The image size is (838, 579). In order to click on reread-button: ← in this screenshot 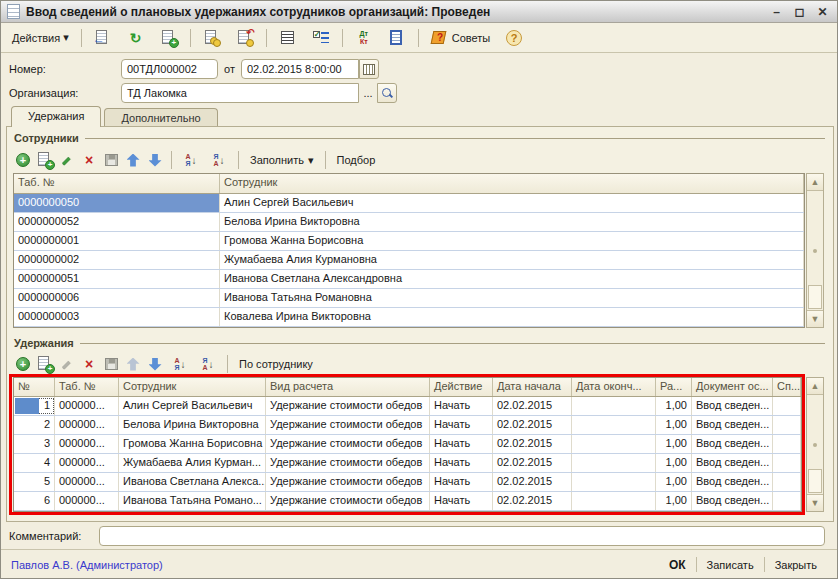, I will do `click(103, 38)`.